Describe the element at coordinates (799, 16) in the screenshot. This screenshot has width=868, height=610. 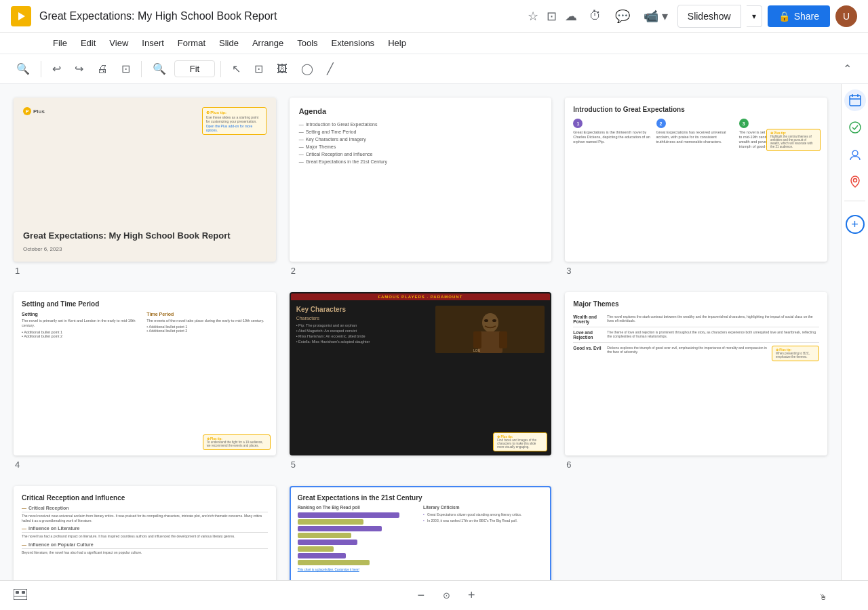
I see `share-button: 🔒 Share` at that location.